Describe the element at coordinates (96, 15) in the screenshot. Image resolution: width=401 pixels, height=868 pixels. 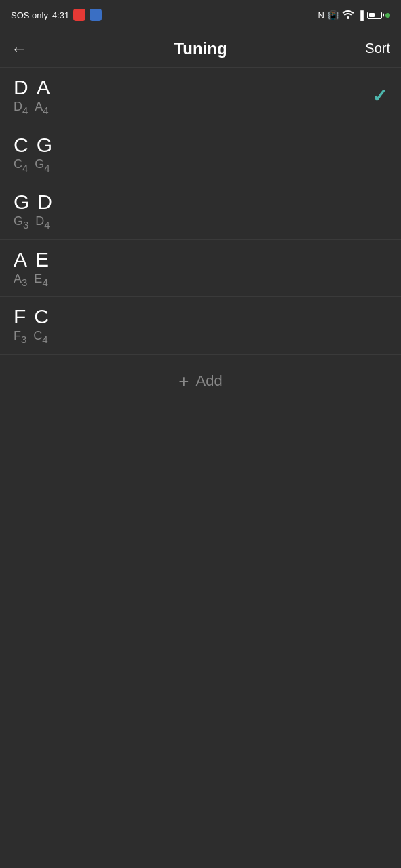
I see `mail-app-icon` at that location.